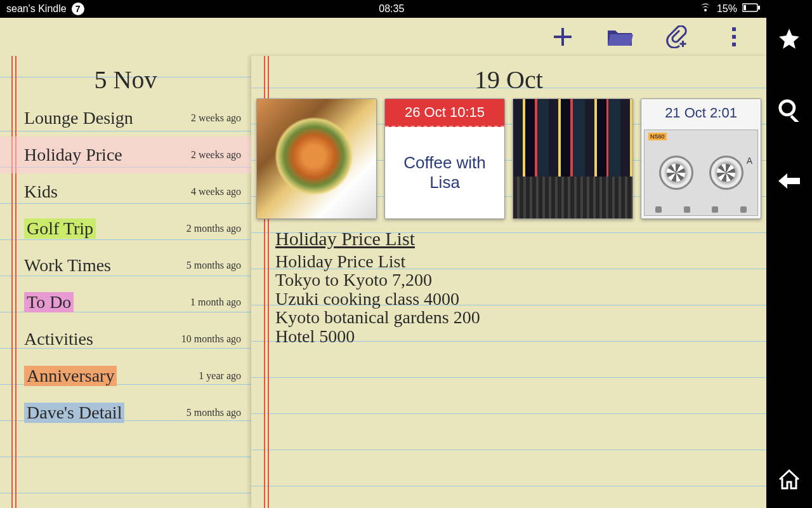  Describe the element at coordinates (126, 192) in the screenshot. I see `note-list-item: Kids4 weeks ago` at that location.